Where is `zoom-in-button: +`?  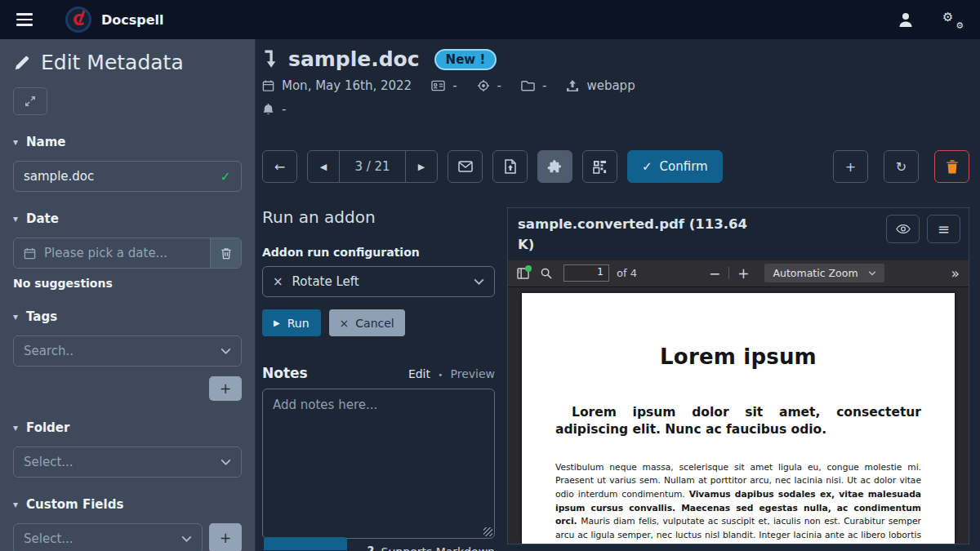 zoom-in-button: + is located at coordinates (743, 273).